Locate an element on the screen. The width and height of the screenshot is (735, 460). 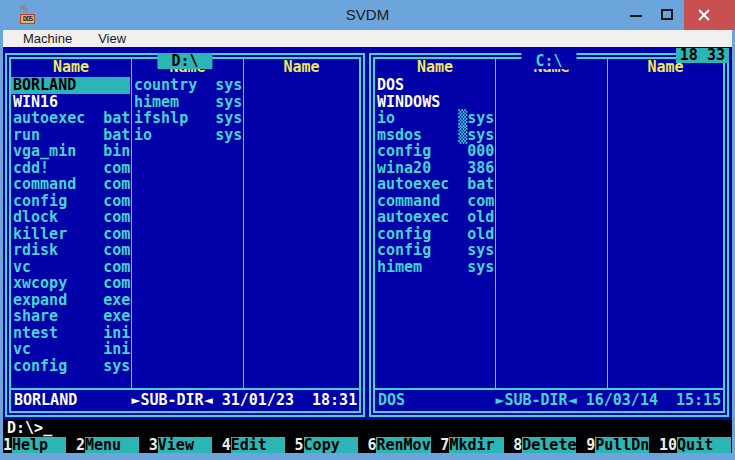
file-row: dlock com is located at coordinates (71, 218).